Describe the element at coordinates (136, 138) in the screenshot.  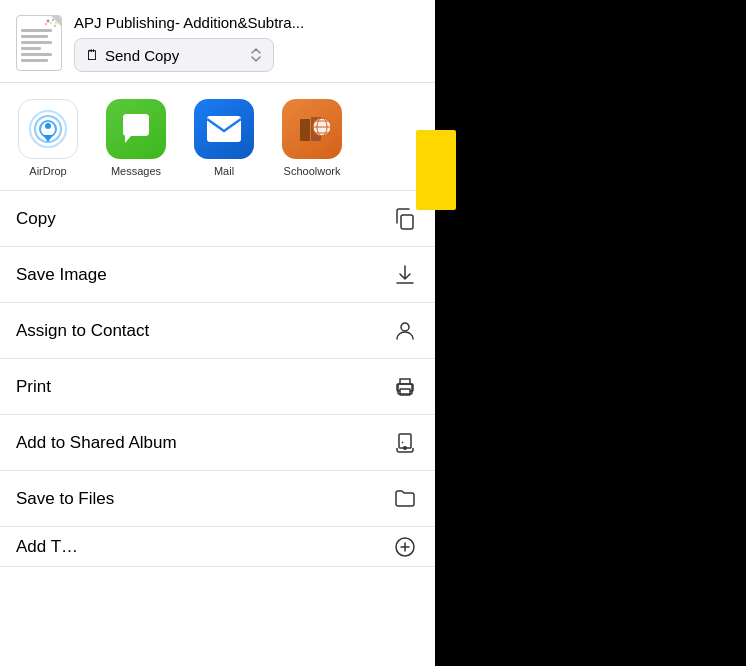
I see `app-item-messages: Messages` at that location.